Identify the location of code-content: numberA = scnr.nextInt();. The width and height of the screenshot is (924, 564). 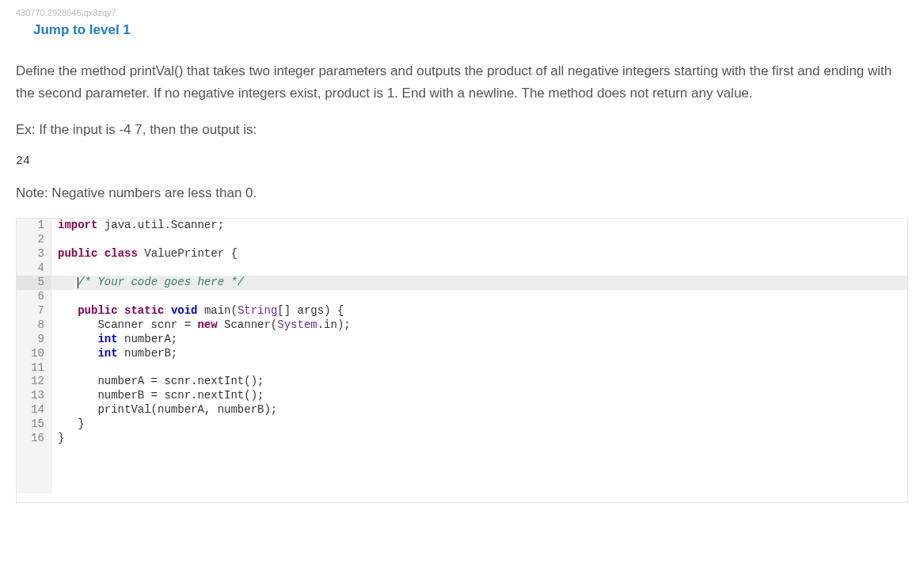
(480, 382).